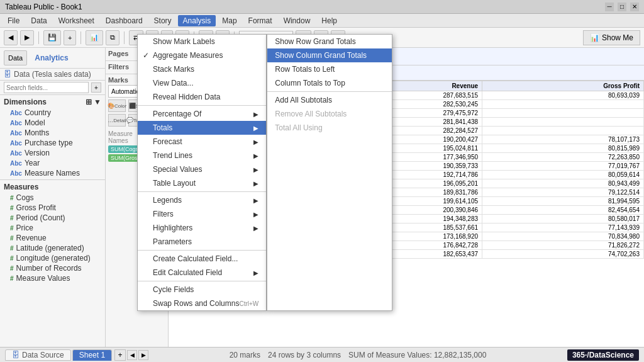 This screenshot has height=362, width=644. I want to click on menu-filters: Filters ▶, so click(202, 214).